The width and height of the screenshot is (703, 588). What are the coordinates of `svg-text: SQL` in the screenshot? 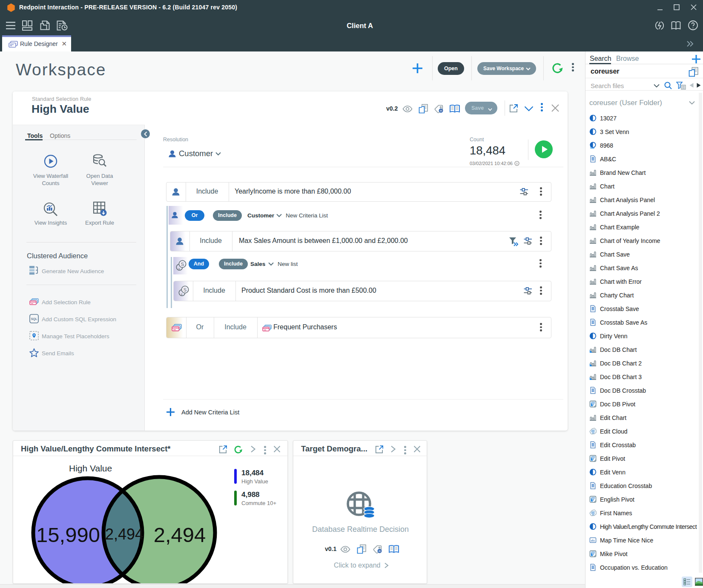 It's located at (34, 319).